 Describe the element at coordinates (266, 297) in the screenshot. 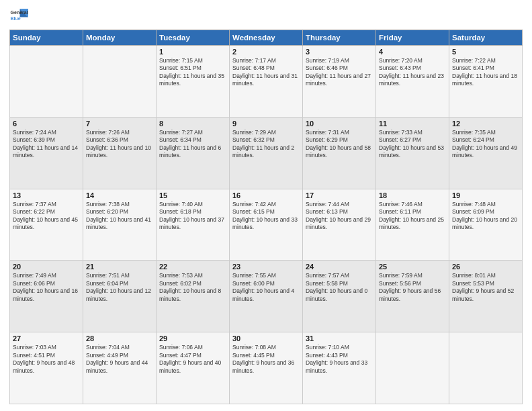

I see `calendar-cell: 23Sunrise: 7:55 AMSunset: 6:00 PMDayligh…` at that location.